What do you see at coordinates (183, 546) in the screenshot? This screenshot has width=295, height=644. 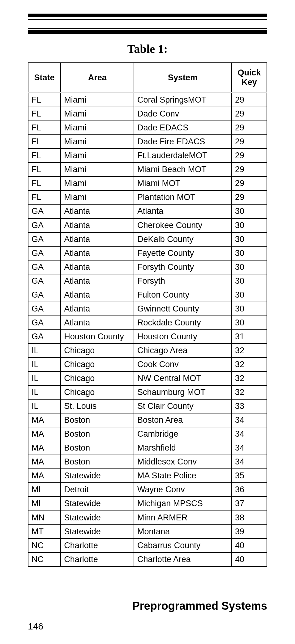 I see `cell-system: Cabarrus County` at bounding box center [183, 546].